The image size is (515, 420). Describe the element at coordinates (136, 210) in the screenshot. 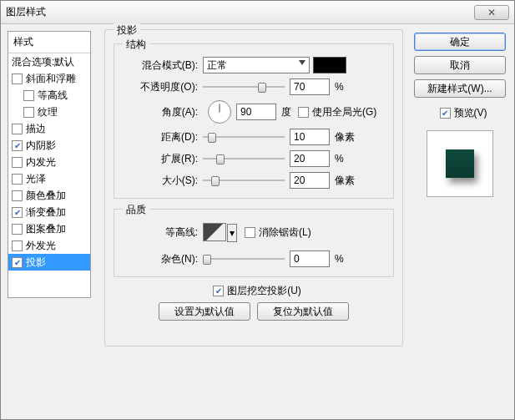

I see `quality-title: 品质` at that location.